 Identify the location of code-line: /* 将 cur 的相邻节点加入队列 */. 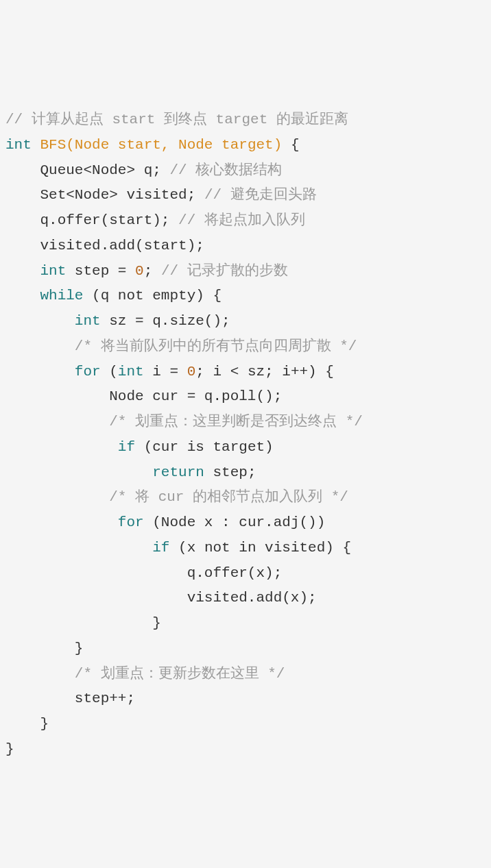
(246, 497).